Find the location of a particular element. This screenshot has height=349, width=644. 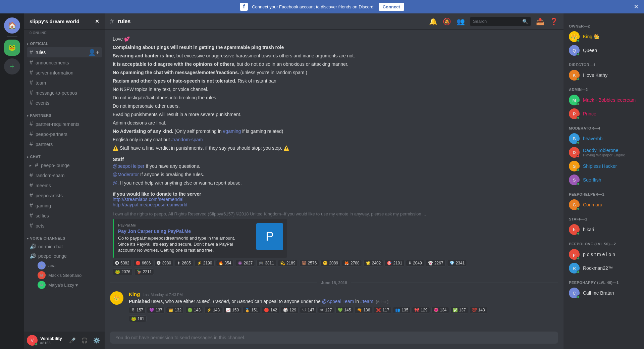

kr17: 🌺134 is located at coordinates (440, 310).